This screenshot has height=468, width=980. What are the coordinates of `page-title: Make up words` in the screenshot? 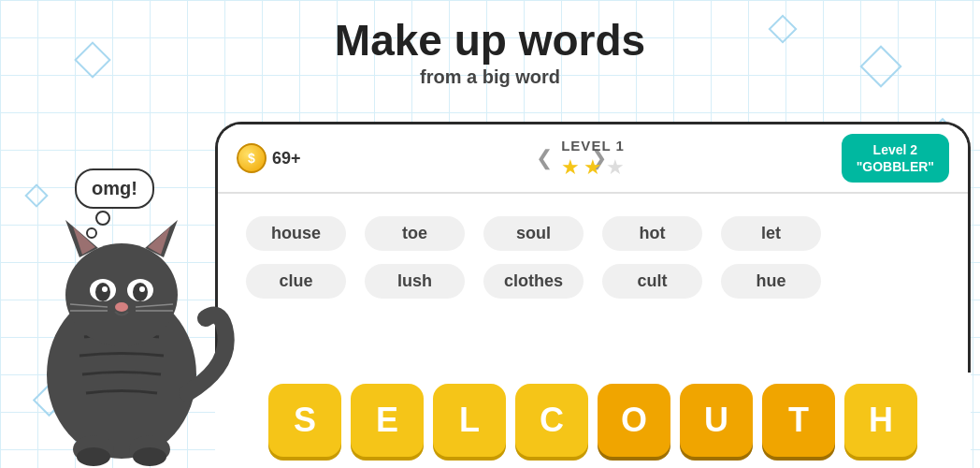 It's located at (490, 41).